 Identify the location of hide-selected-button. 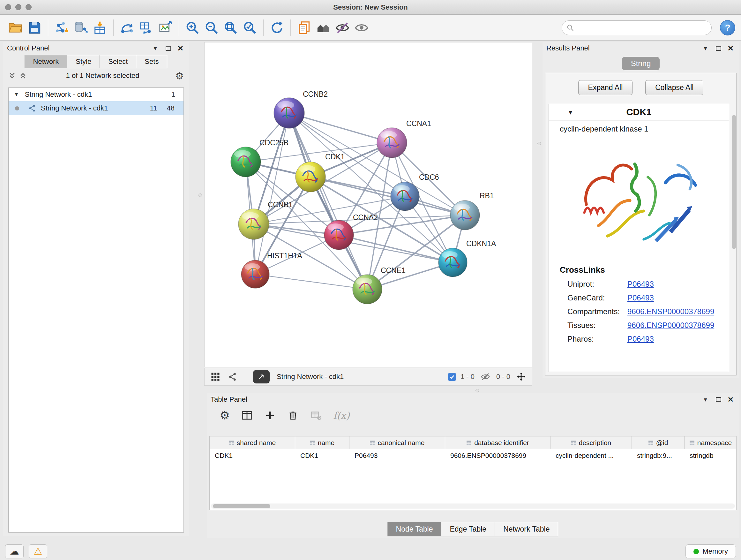
(342, 27).